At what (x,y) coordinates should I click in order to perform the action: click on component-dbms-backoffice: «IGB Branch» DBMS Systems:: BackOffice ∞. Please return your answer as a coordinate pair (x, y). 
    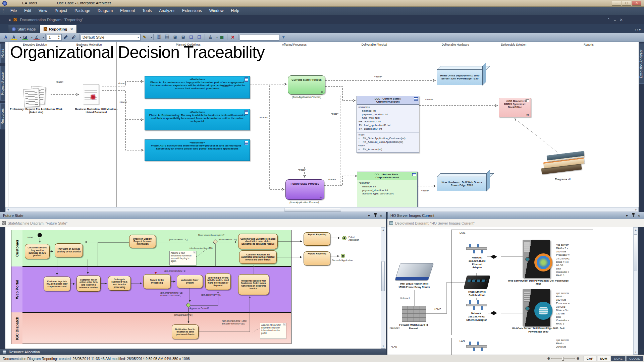
    Looking at the image, I should click on (515, 108).